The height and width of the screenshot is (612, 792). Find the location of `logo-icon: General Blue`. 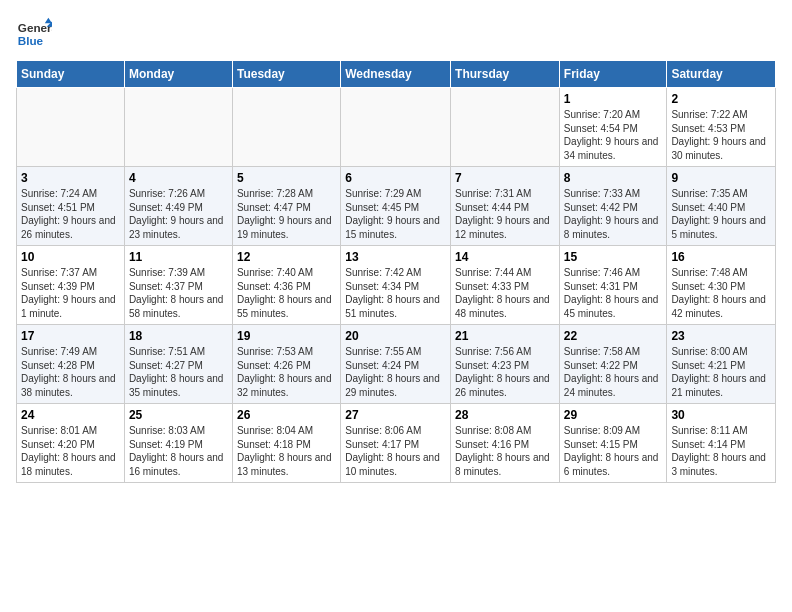

logo-icon: General Blue is located at coordinates (34, 34).